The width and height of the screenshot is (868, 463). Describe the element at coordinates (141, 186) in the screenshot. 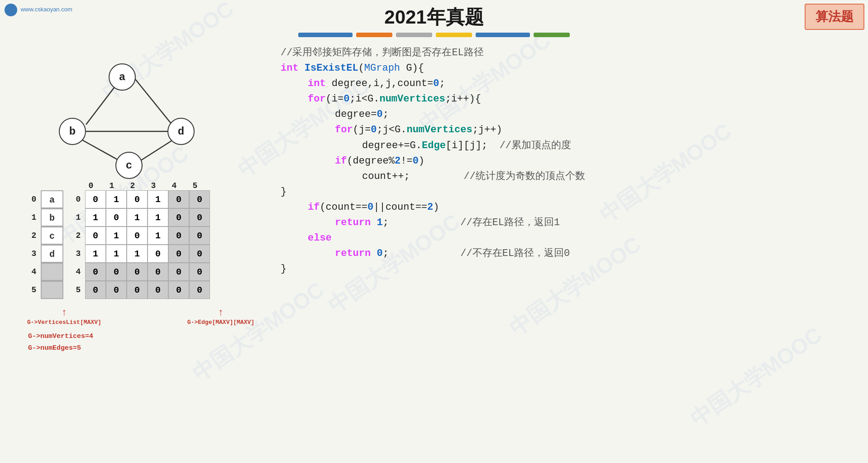

I see `matrix-col-headers: 0 1 2 3 4 5` at that location.